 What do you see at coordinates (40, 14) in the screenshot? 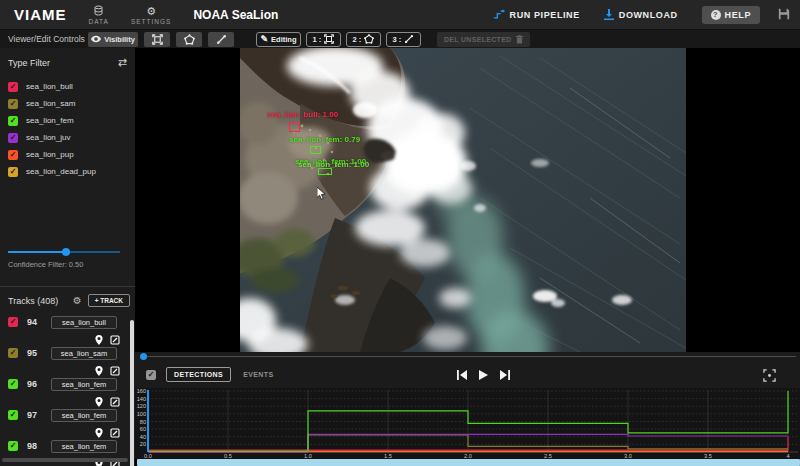
I see `viame-logo: VIAME` at bounding box center [40, 14].